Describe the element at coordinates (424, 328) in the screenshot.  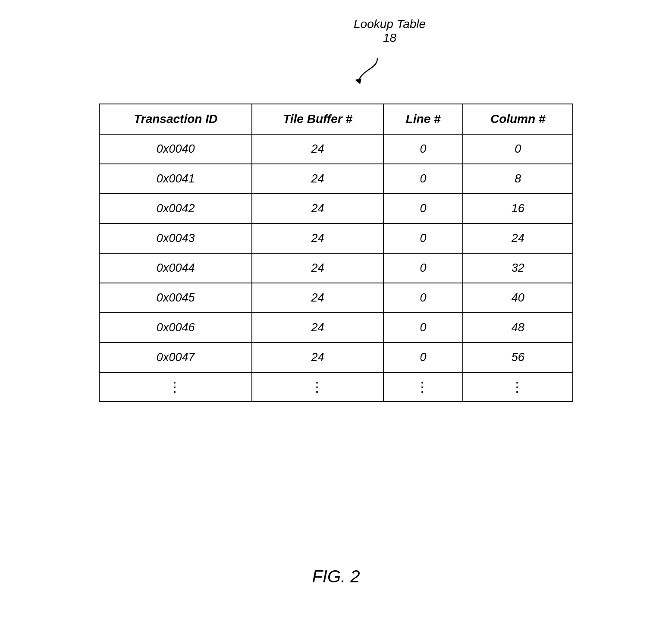
I see `table-cell-6-2: 0` at that location.